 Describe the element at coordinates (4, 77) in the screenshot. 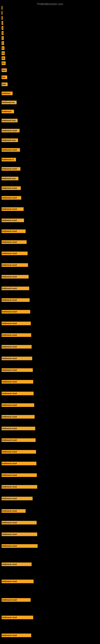

I see `bar: Bot` at that location.